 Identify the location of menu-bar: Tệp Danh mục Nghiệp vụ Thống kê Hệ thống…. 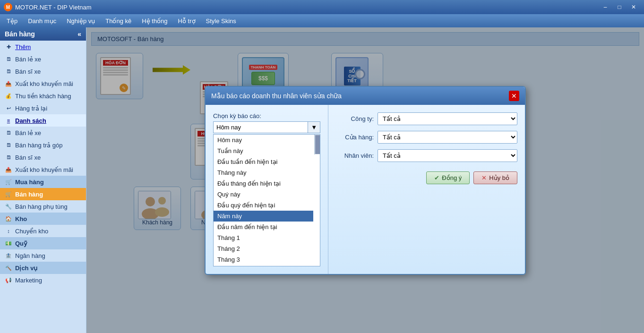
(322, 21).